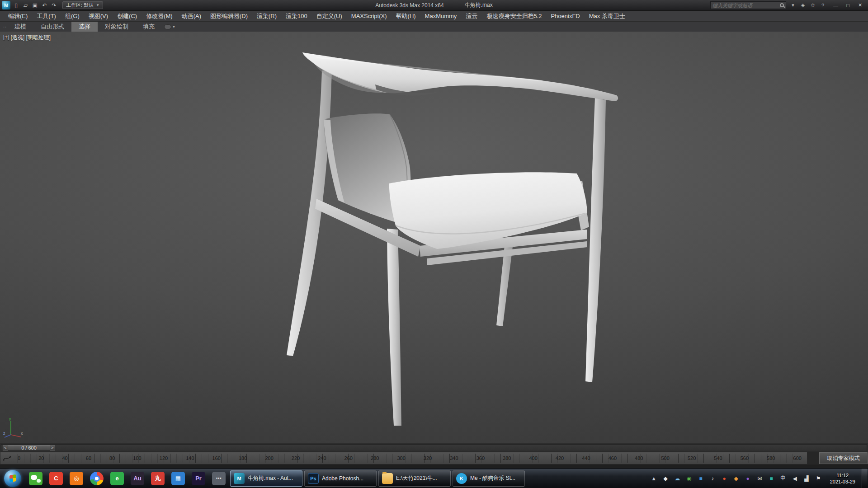 This screenshot has height=488, width=868. What do you see at coordinates (493, 478) in the screenshot?
I see `task-label: Me - 酷狗音乐 St...` at bounding box center [493, 478].